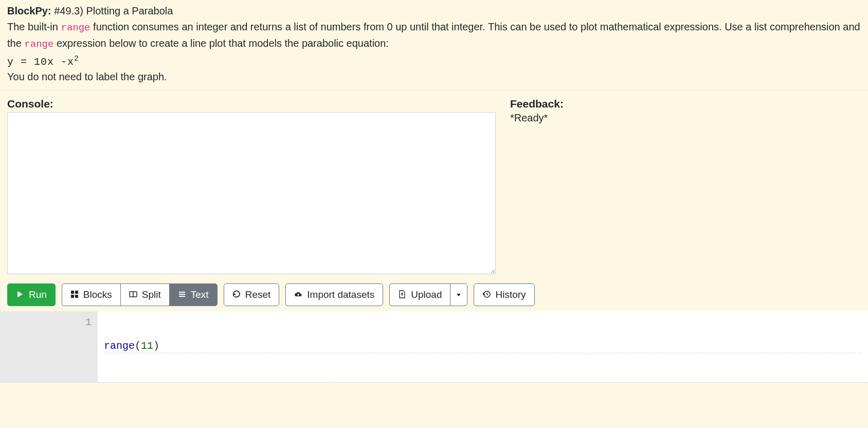 This screenshot has height=428, width=868. Describe the element at coordinates (156, 346) in the screenshot. I see `code-paren-close: )` at that location.